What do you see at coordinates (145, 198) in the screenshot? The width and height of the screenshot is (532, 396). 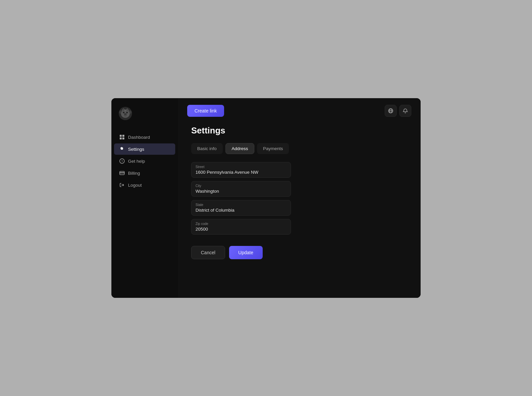 I see `sidebar: Dashboard Settings ? Get help` at bounding box center [145, 198].